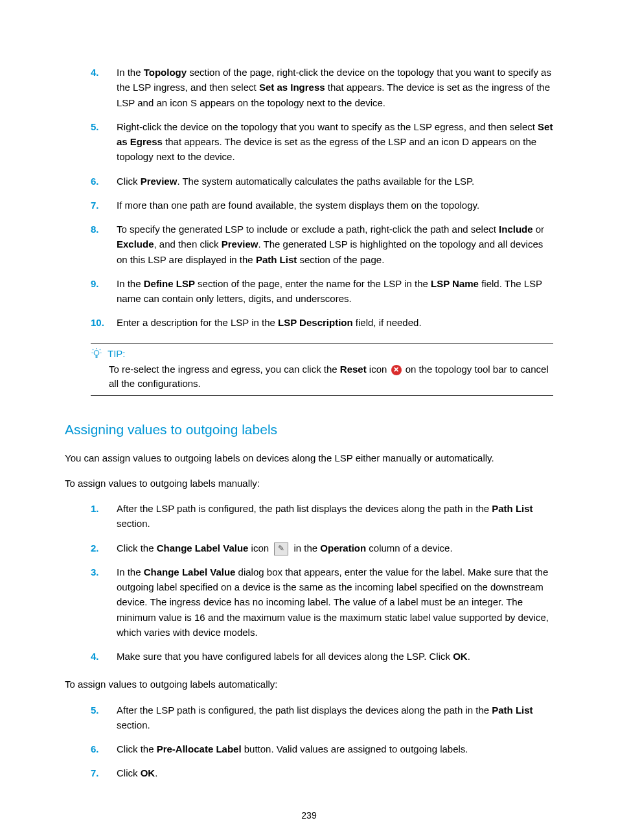 This screenshot has height=840, width=618. Describe the element at coordinates (322, 582) in the screenshot. I see `ordered-list-b: 1.After the LSP path is configured, the …` at that location.